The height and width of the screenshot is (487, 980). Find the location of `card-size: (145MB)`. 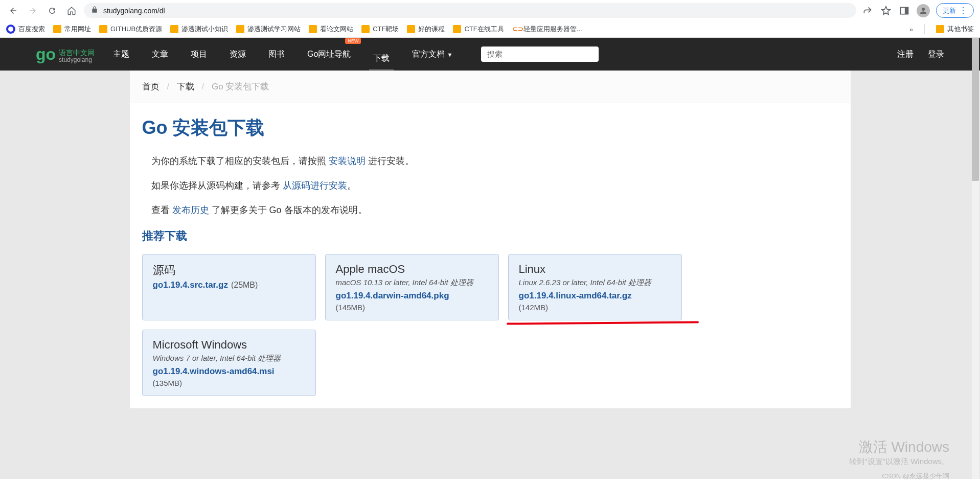

card-size: (145MB) is located at coordinates (412, 308).